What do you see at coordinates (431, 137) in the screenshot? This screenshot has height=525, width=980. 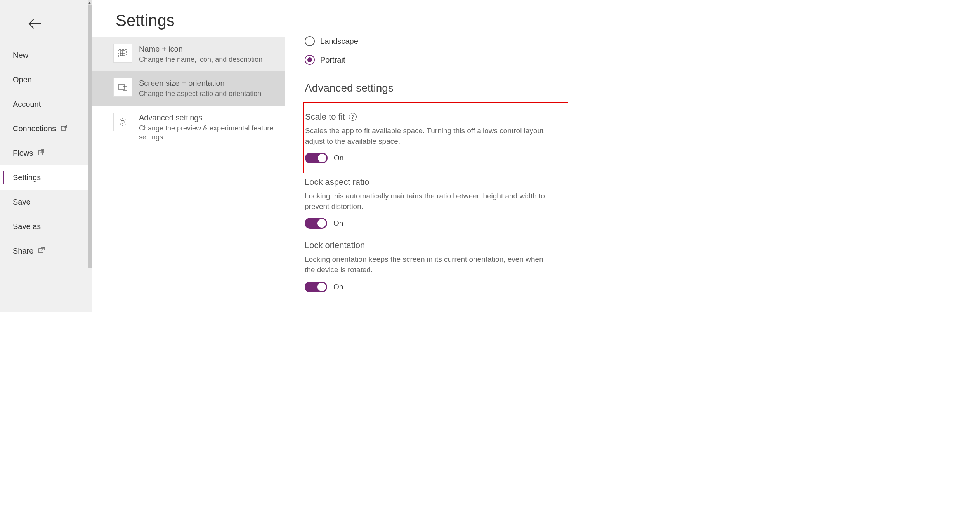 I see `setting-scale-to-fit: Scale to fit ? Scales the app to fit ava…` at bounding box center [431, 137].